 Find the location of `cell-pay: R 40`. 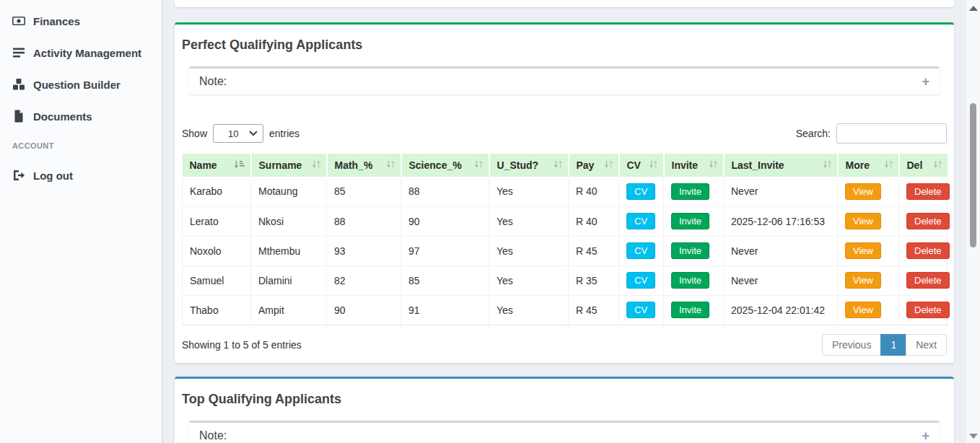

cell-pay: R 40 is located at coordinates (594, 192).